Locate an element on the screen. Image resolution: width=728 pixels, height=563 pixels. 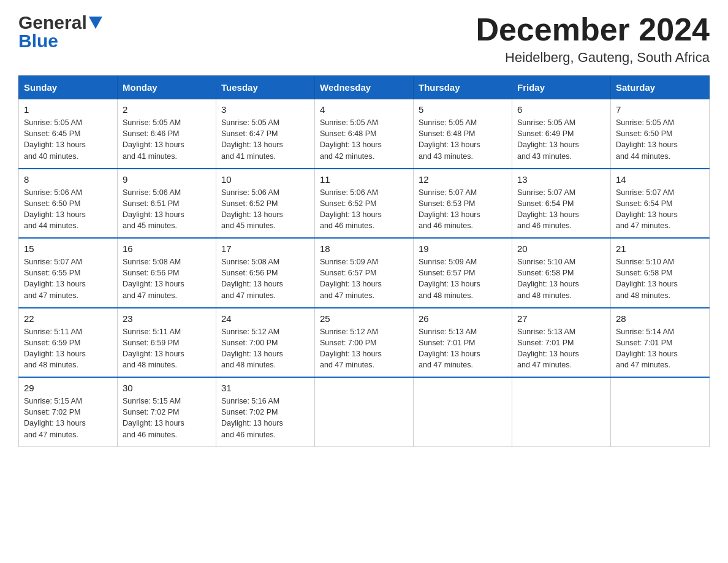
day-number: 29 is located at coordinates (68, 388).